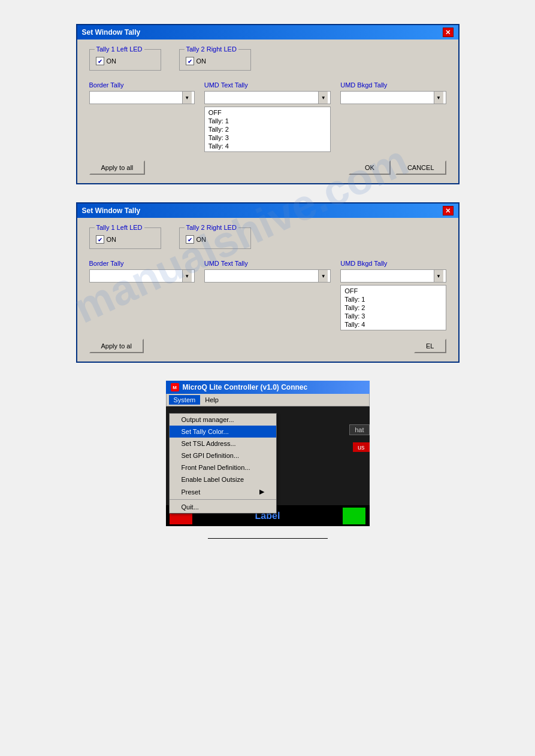 The width and height of the screenshot is (535, 756). I want to click on system-menu-container: System Output manager... Set Tally Color…, so click(185, 400).